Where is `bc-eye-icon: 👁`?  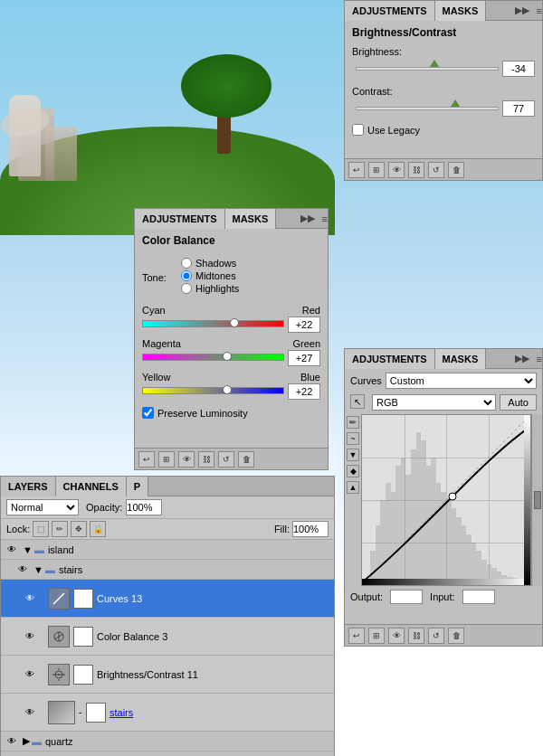
bc-eye-icon: 👁 is located at coordinates (396, 170).